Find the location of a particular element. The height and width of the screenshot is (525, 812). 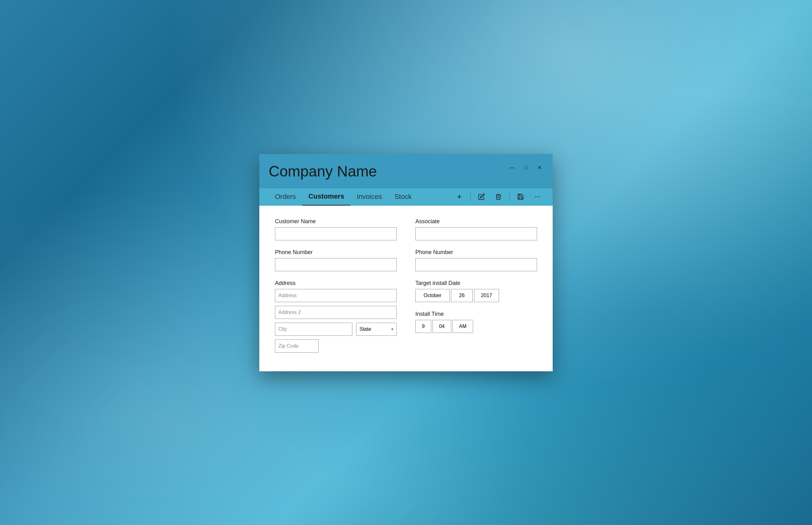

customer-name-group: Customer Name is located at coordinates (336, 229).